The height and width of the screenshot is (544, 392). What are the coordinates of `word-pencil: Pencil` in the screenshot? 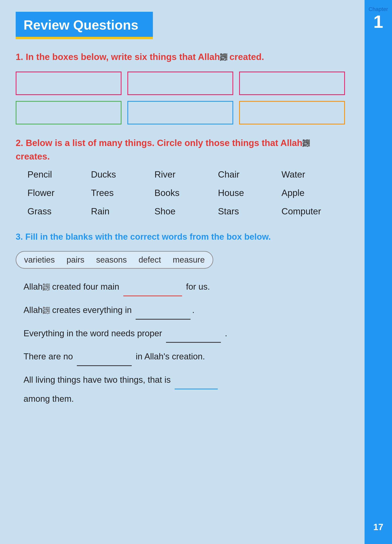 It's located at (59, 174).